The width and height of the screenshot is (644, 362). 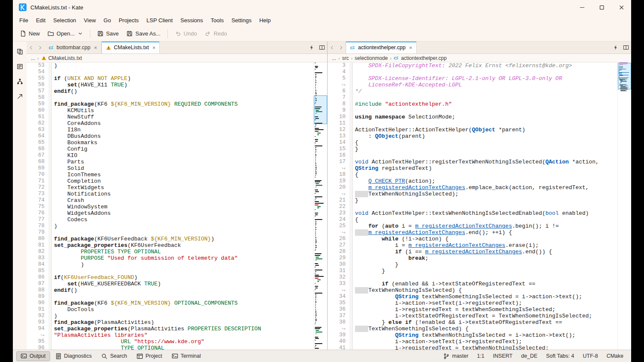 What do you see at coordinates (24, 21) in the screenshot?
I see `menu-file: File` at bounding box center [24, 21].